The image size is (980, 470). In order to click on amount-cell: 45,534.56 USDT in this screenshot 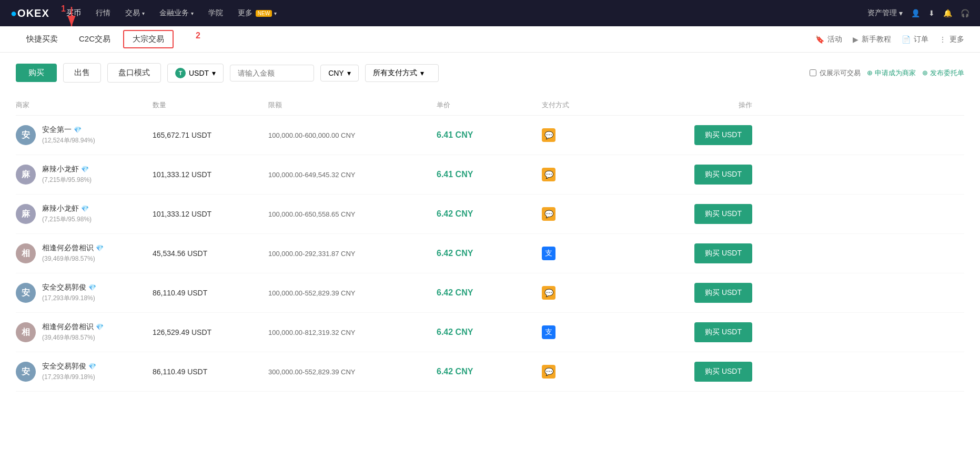, I will do `click(210, 253)`.